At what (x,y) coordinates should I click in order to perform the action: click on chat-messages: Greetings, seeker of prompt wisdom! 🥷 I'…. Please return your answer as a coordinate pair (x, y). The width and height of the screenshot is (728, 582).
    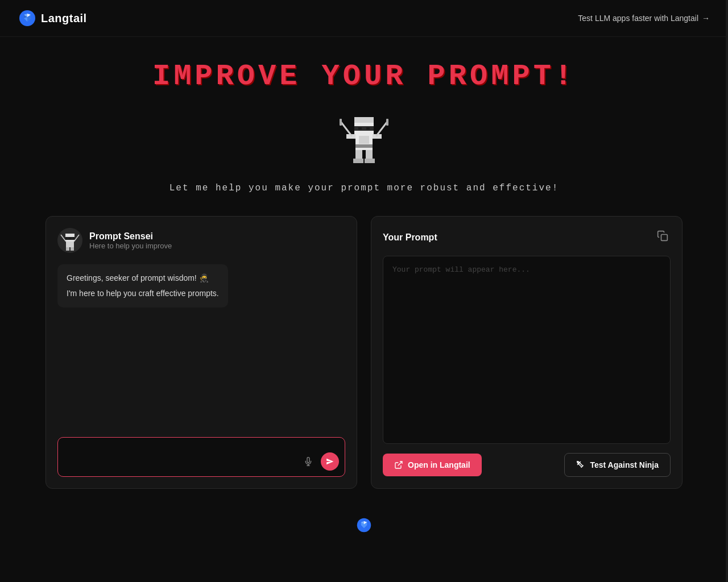
    Looking at the image, I should click on (201, 345).